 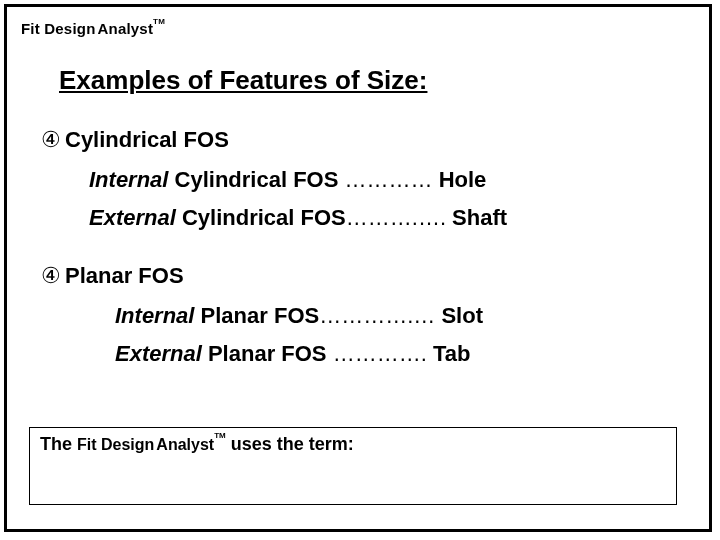 I want to click on section-heading: ④Planar FOS, so click(x=358, y=276).